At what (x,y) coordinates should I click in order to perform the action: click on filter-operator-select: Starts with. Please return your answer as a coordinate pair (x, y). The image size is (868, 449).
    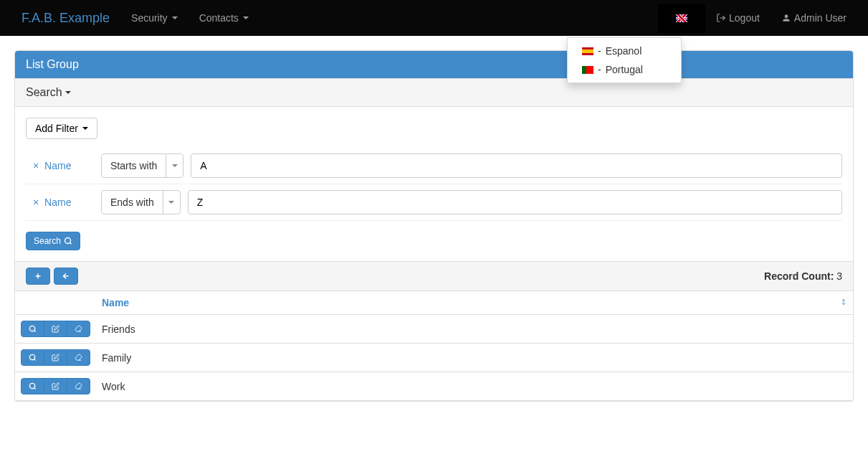
    Looking at the image, I should click on (142, 166).